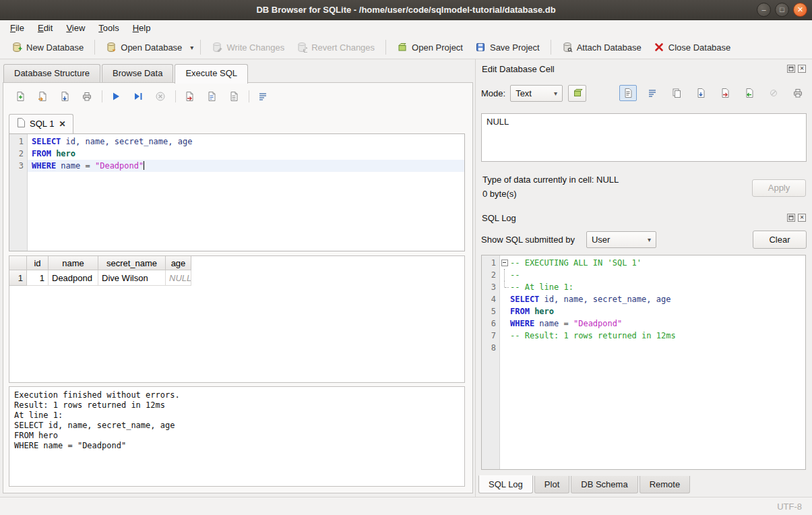 This screenshot has width=812, height=515. What do you see at coordinates (604, 485) in the screenshot?
I see `tab-db-schema: DB Schema` at bounding box center [604, 485].